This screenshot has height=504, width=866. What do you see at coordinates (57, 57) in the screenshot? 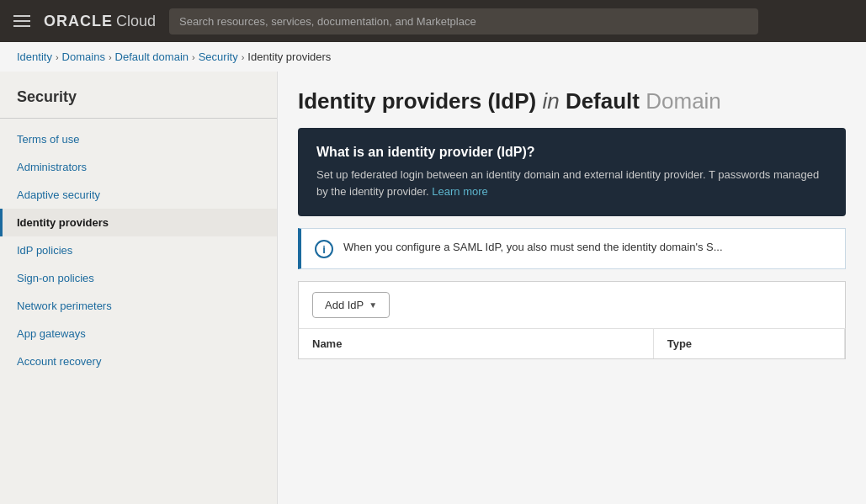
I see `breadcrumb-sep-1: ›` at bounding box center [57, 57].